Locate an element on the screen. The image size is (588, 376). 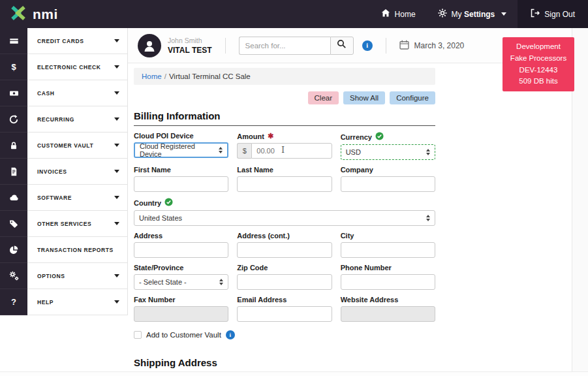
country-value: United States is located at coordinates (161, 218).